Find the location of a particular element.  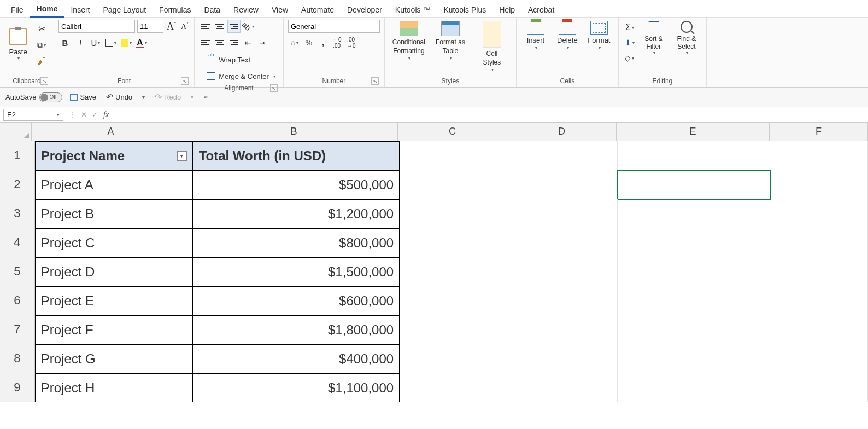

conditional-formatting-button: Conditional Formatting is located at coordinates (409, 46).